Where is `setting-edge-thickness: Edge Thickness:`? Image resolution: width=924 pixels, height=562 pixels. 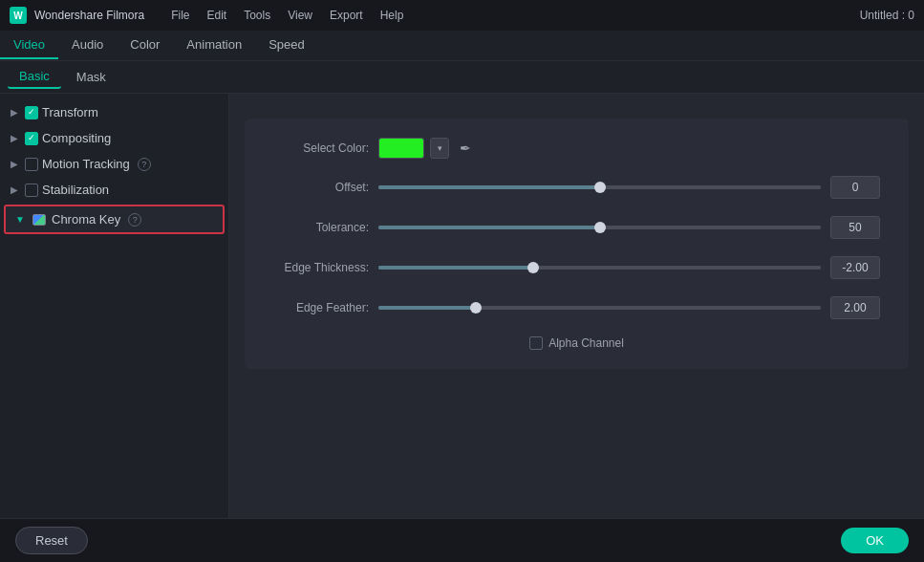 setting-edge-thickness: Edge Thickness: is located at coordinates (577, 268).